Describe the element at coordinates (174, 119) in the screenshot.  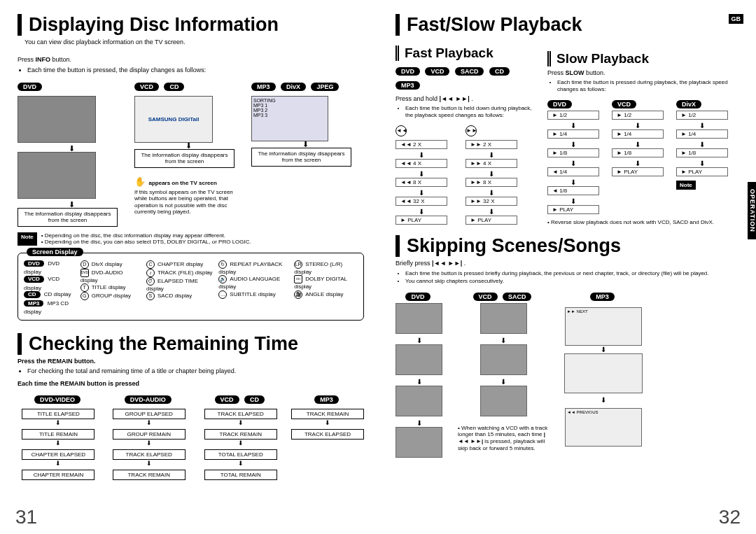
I see `thumb-vcd: SAMSUNG DIGITall` at that location.